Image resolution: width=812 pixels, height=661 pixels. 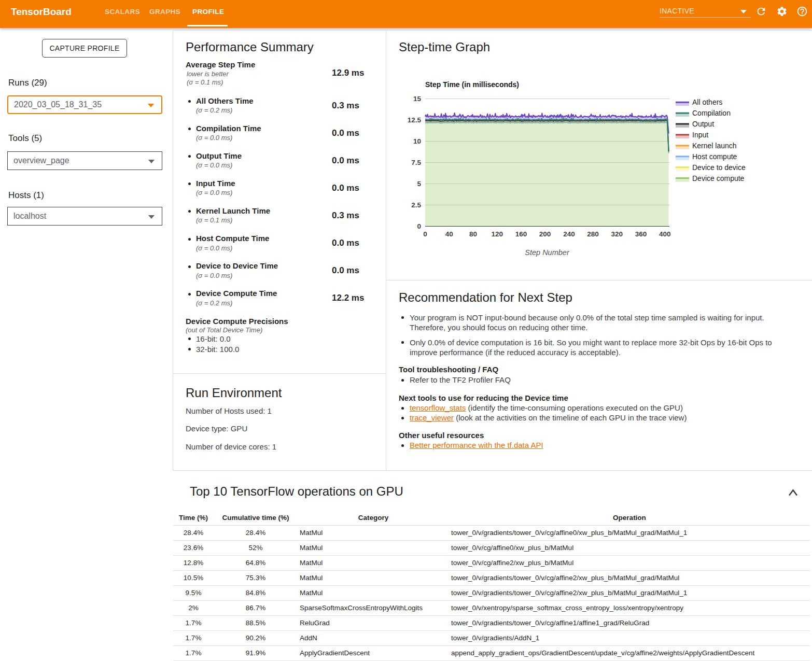 What do you see at coordinates (472, 85) in the screenshot?
I see `svg-text: Step Time (in milliseconds)` at bounding box center [472, 85].